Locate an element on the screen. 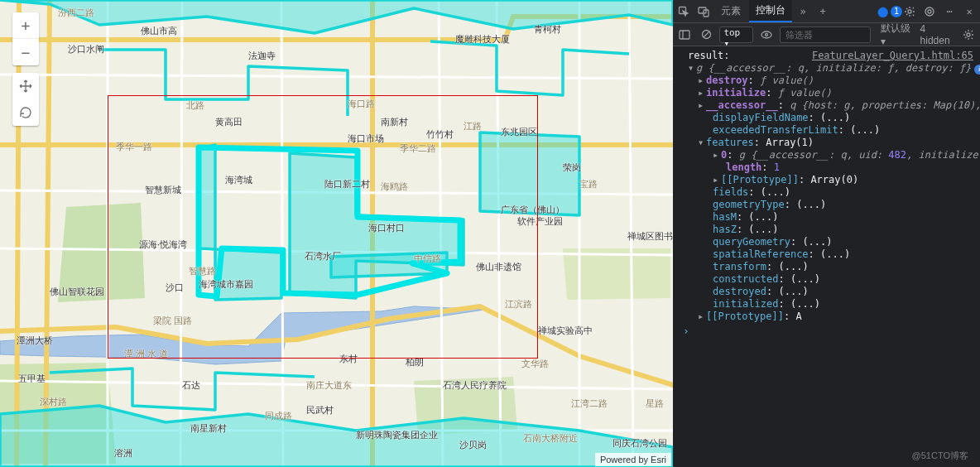 This screenshot has width=980, height=467. map-label: 青柯村 is located at coordinates (548, 30).